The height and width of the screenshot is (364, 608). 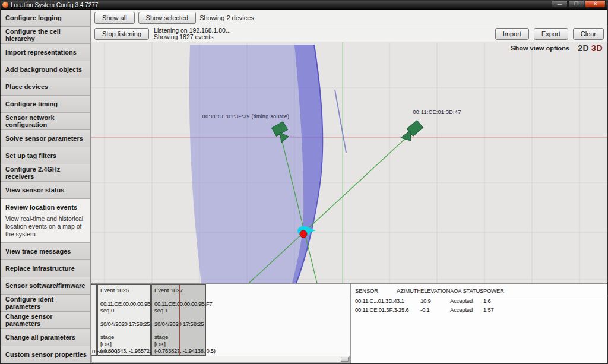 What do you see at coordinates (167, 18) in the screenshot?
I see `show-selected-button: Show selected` at bounding box center [167, 18].